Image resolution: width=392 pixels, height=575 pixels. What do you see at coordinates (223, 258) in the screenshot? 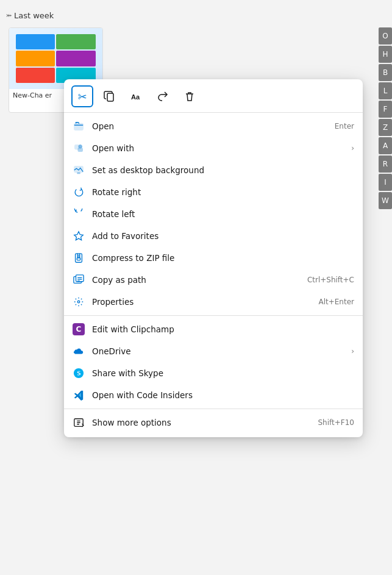
I see `compress-zip-label: Compress to ZIP file` at bounding box center [223, 258].